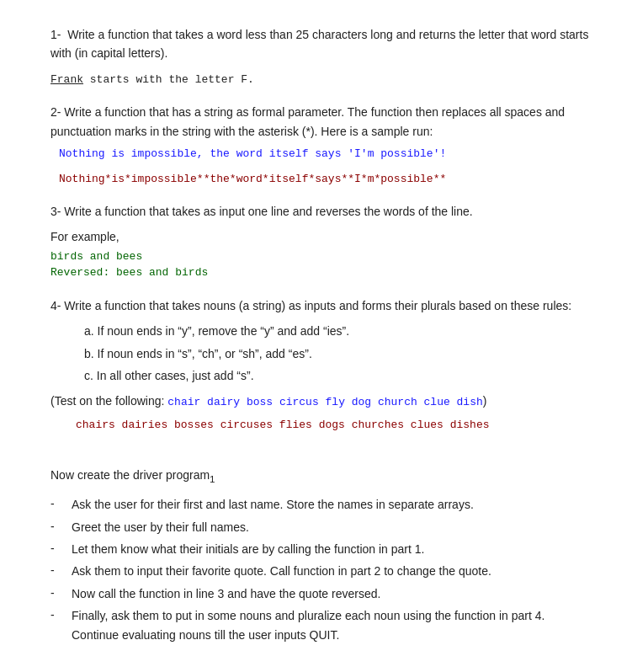  What do you see at coordinates (325, 179) in the screenshot?
I see `section2-output-line: Nothing*is*impossible**the*word*itself*s…` at bounding box center [325, 179].